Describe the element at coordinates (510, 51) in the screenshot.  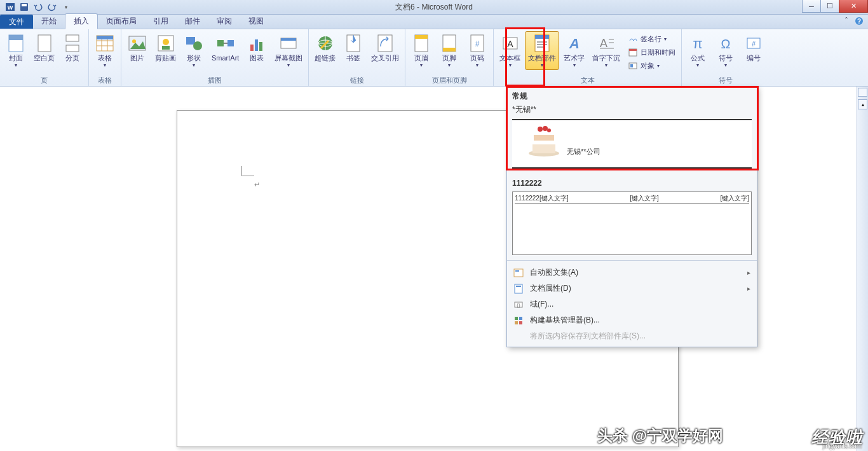
I see `textbox-button: A文本框▾` at that location.